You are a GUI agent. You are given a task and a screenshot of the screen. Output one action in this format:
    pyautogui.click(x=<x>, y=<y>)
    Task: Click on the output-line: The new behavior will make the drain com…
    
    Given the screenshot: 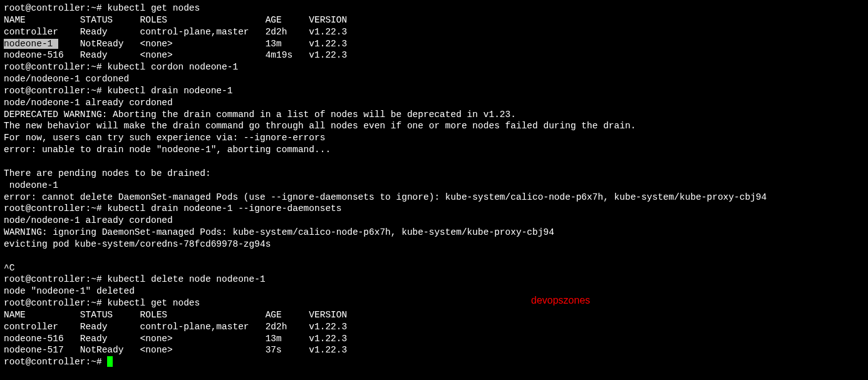 What is the action you would take?
    pyautogui.click(x=434, y=126)
    